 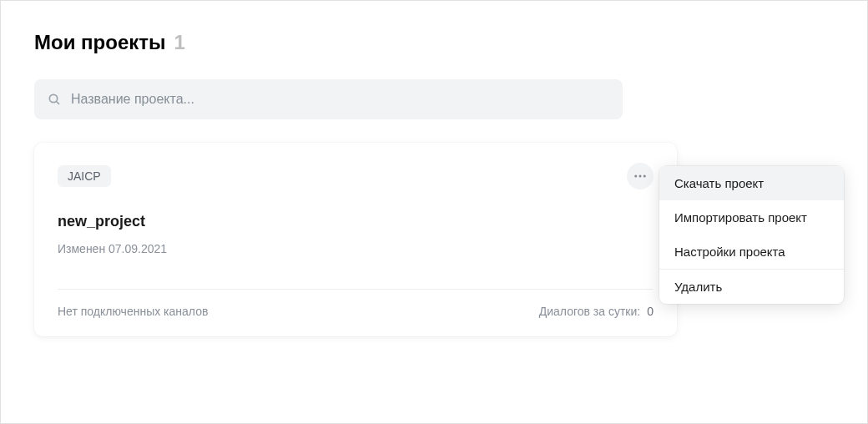 I want to click on more-horizontal-icon, so click(x=640, y=176).